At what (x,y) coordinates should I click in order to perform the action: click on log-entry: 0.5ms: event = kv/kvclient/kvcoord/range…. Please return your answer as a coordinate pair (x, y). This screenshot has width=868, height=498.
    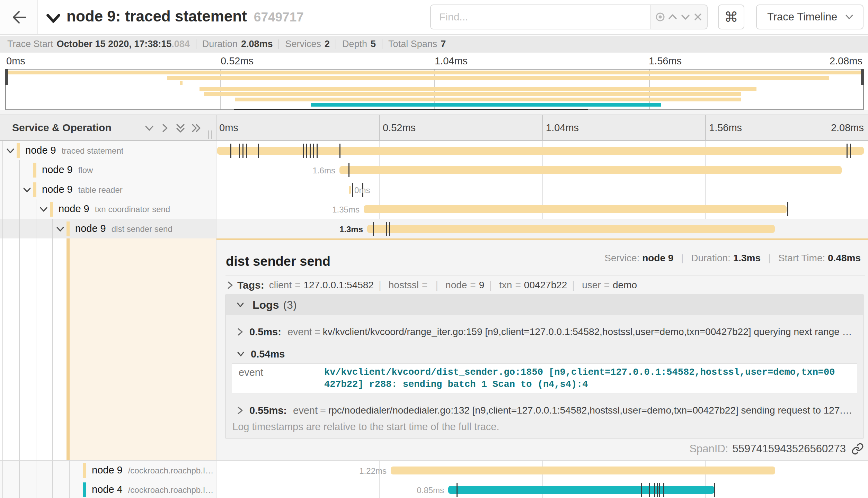
    Looking at the image, I should click on (544, 332).